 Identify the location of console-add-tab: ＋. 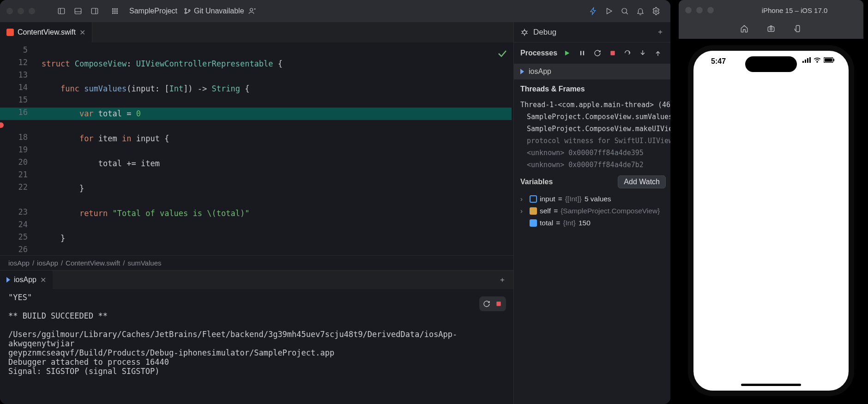
(502, 280).